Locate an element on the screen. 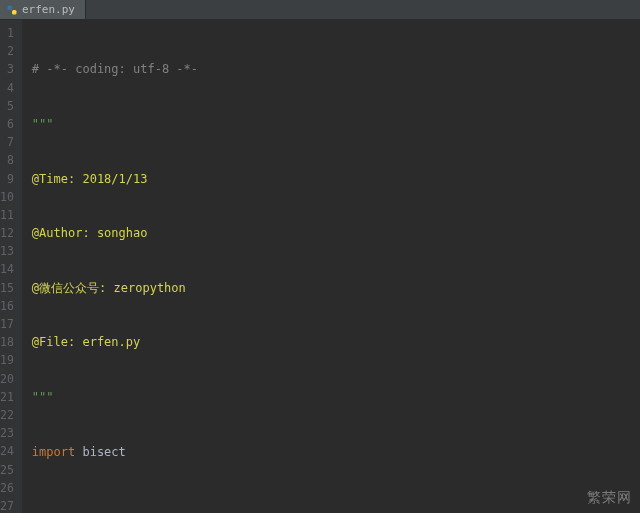 This screenshot has width=640, height=513. line-number: 10 is located at coordinates (7, 197).